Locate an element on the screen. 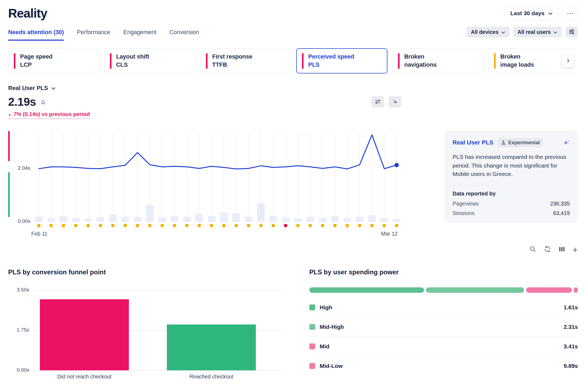  card-title-line2: image loads is located at coordinates (517, 65).